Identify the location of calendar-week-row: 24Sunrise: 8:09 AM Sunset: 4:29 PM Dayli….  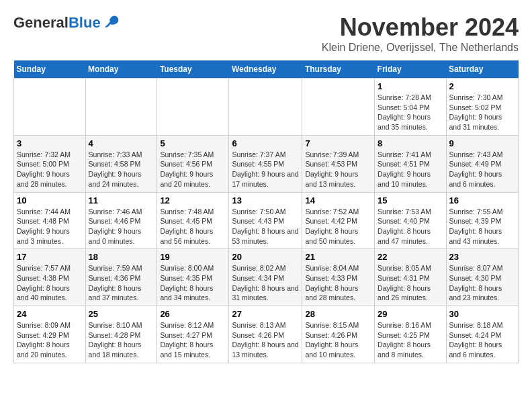
(266, 334).